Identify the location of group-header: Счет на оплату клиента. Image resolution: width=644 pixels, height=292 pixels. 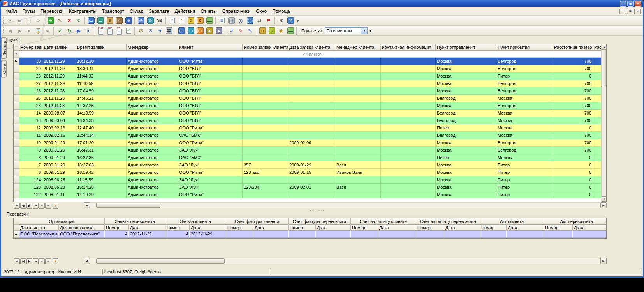
(384, 221).